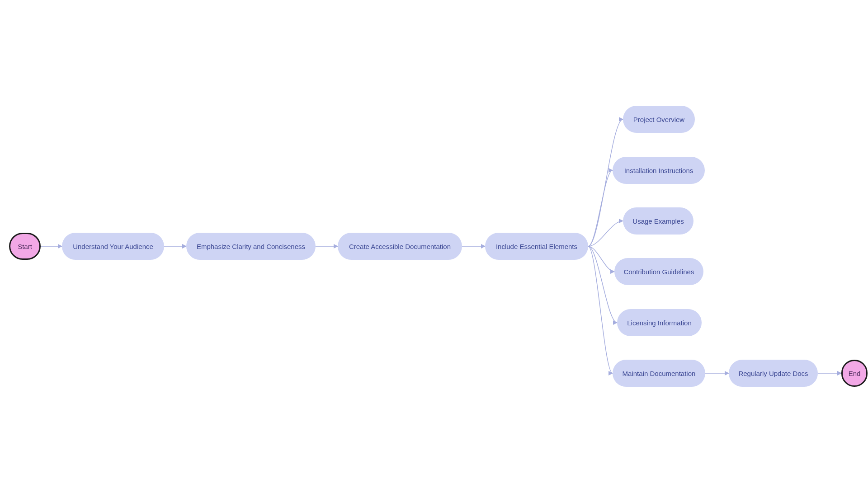 Image resolution: width=868 pixels, height=488 pixels. Describe the element at coordinates (659, 323) in the screenshot. I see `node-b5: Licensing Information` at that location.